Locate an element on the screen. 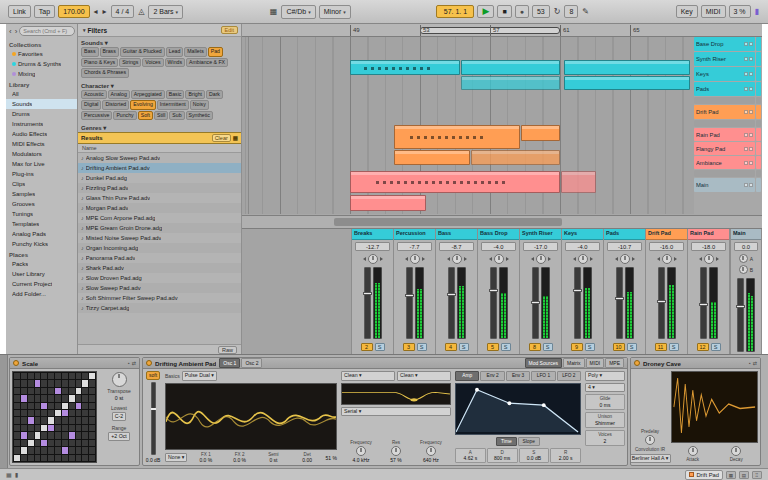 The image size is (768, 480). filter-tag: Percussive is located at coordinates (96, 116).